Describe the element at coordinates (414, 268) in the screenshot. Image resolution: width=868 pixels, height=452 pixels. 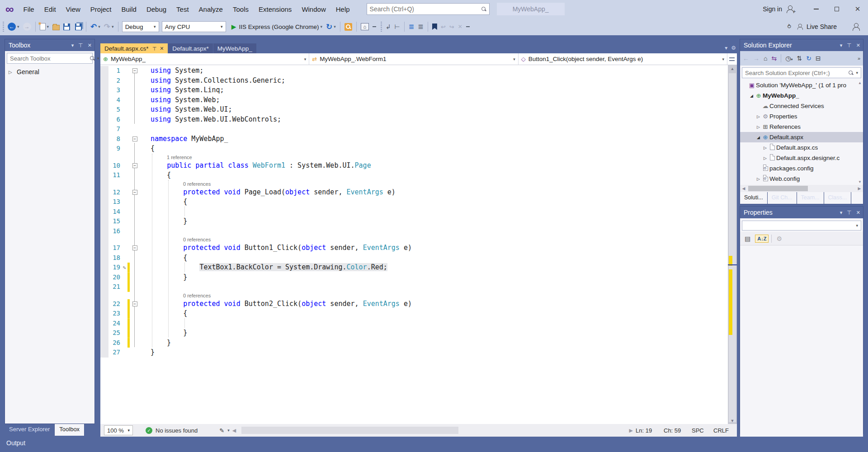
I see `code-line-19: 19✎ TextBox1.BackColor = System.Drawing.…` at that location.